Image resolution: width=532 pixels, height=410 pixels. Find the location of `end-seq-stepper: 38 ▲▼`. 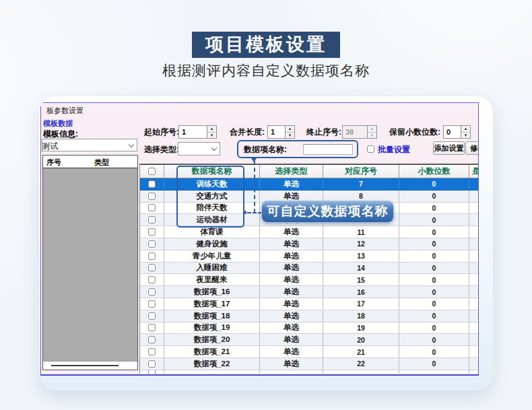

end-seq-stepper: 38 ▲▼ is located at coordinates (360, 132).